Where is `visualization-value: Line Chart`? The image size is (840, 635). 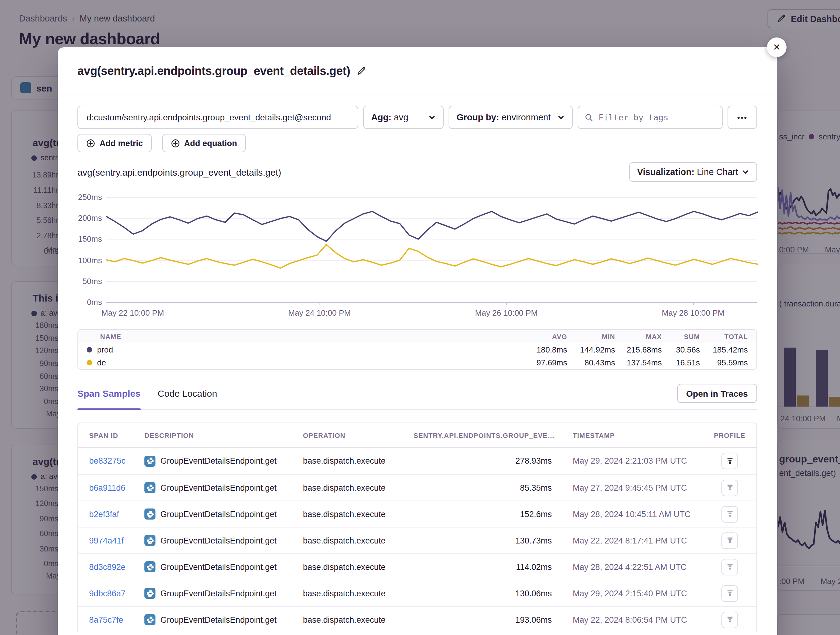 visualization-value: Line Chart is located at coordinates (717, 172).